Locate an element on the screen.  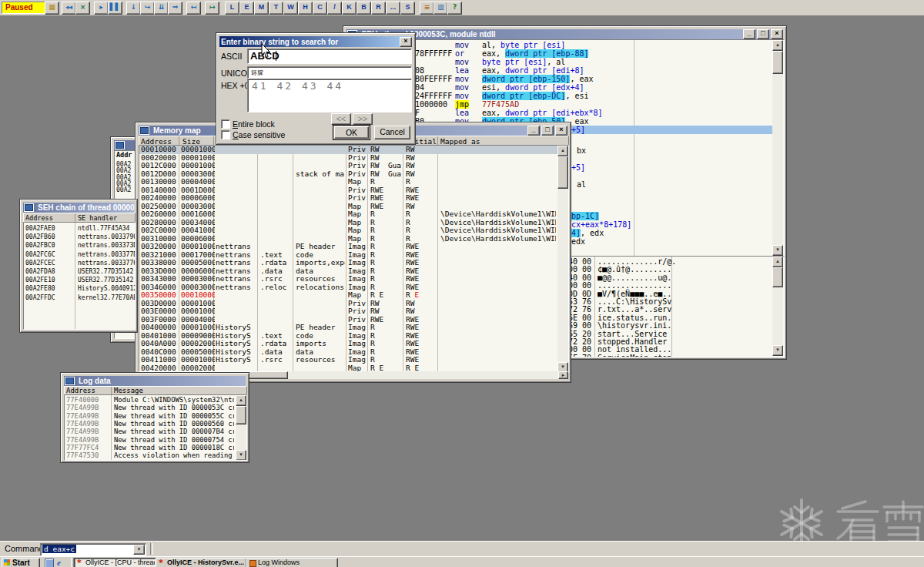
seh-titlebar: SEH chain of thread 0000053C is located at coordinates (79, 208).